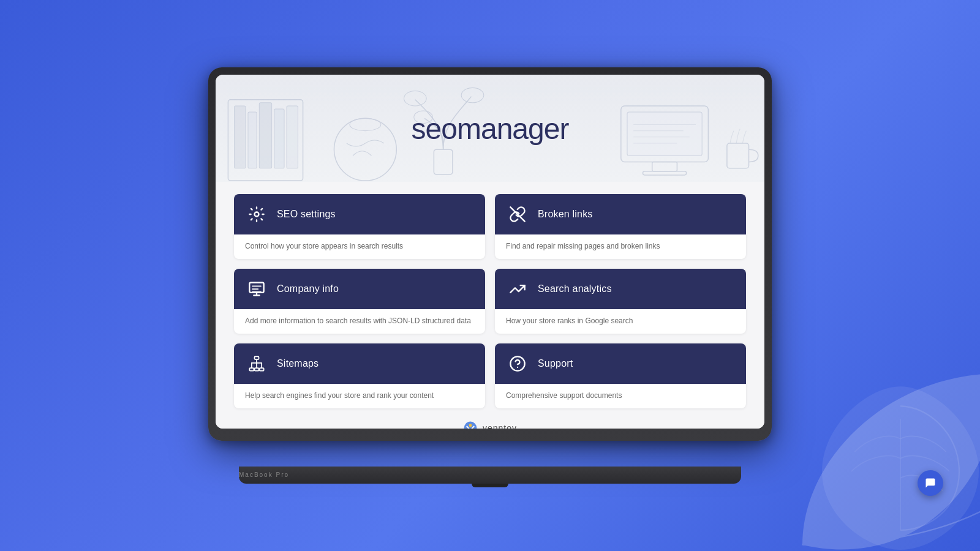 Image resolution: width=980 pixels, height=551 pixels. I want to click on sitemaps-body: Help search engines find your store and …, so click(360, 396).